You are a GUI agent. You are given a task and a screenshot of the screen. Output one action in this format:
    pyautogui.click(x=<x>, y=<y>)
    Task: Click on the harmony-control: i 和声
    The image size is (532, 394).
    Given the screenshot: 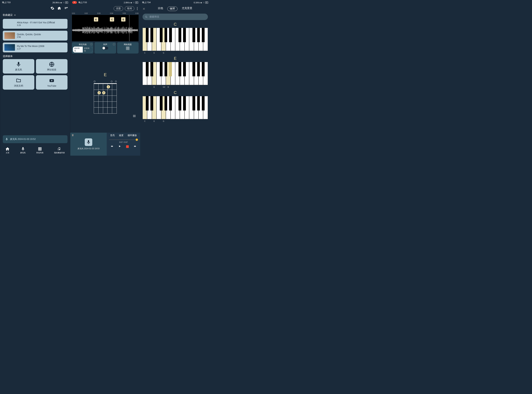 What is the action you would take?
    pyautogui.click(x=105, y=48)
    